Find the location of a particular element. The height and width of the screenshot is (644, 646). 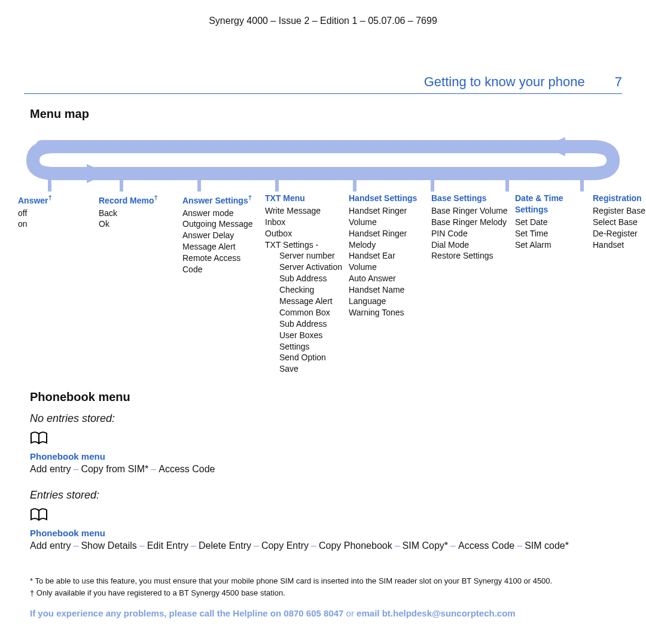

col-date-time: Date & Time Settings Set Date Set Time S… is located at coordinates (551, 221).